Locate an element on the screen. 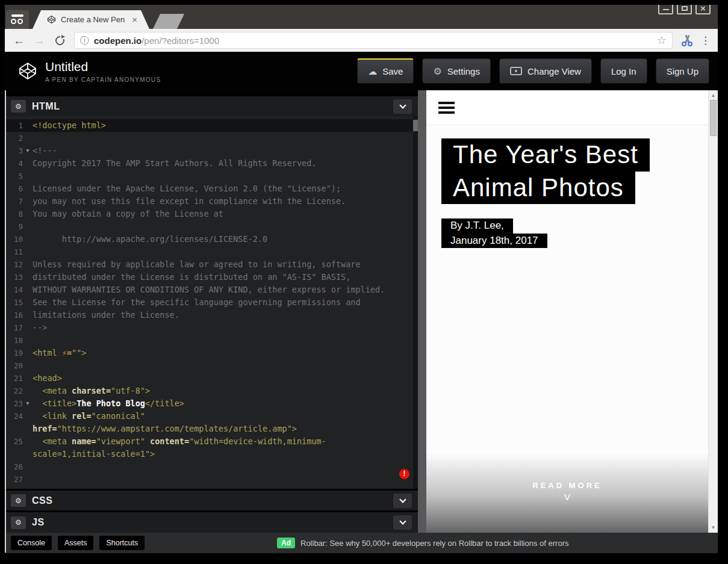  line-gutter: 2 is located at coordinates (19, 138).